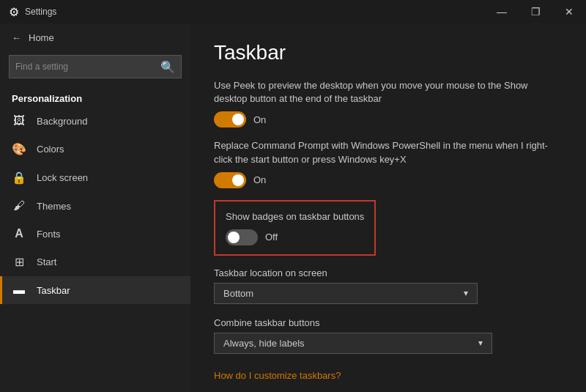 The height and width of the screenshot is (392, 586). Describe the element at coordinates (62, 177) in the screenshot. I see `sidebar-item-label: Lock screen` at that location.